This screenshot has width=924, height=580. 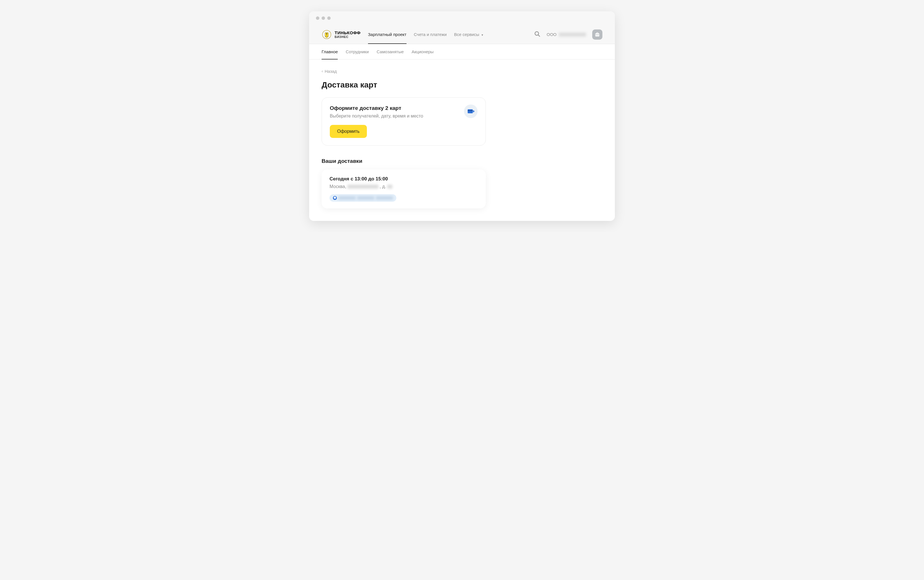 What do you see at coordinates (462, 116) in the screenshot?
I see `app-window: T ТИНЬКОФФ БИЗНЕС Зарплатный проект Счет…` at bounding box center [462, 116].